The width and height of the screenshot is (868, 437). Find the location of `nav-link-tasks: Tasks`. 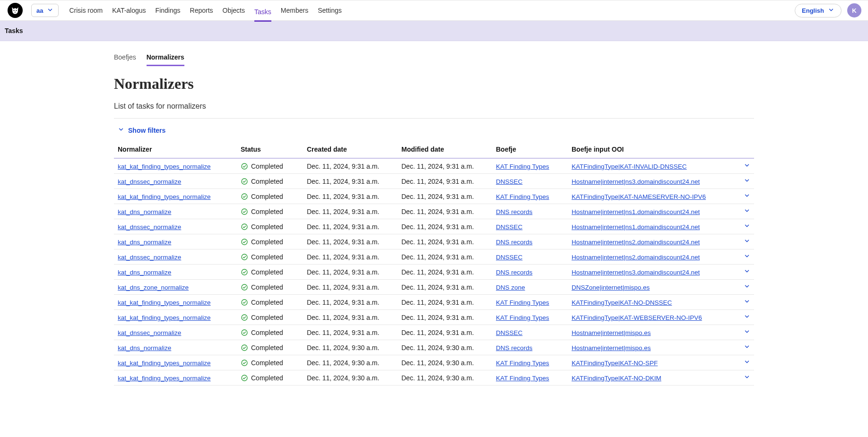

nav-link-tasks: Tasks is located at coordinates (263, 13).